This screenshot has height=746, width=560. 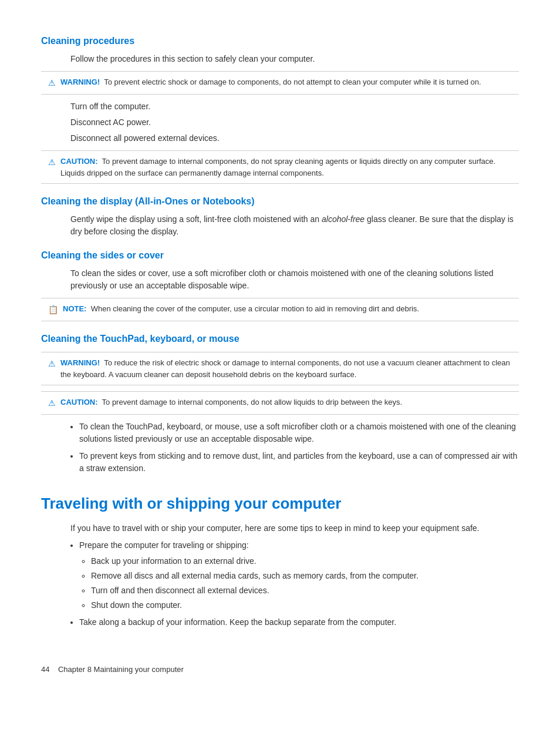 I want to click on touchpad-bullet-list: To clean the TouchPad, keyboard, or mous…, so click(x=299, y=448).